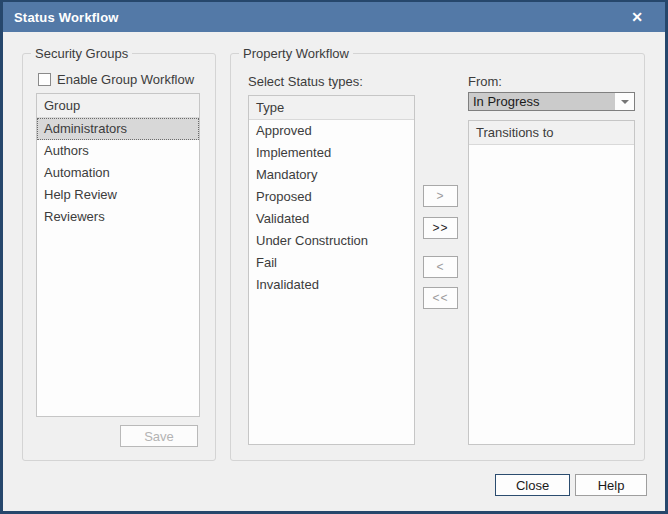  I want to click on status-type-item: Validated, so click(332, 219).